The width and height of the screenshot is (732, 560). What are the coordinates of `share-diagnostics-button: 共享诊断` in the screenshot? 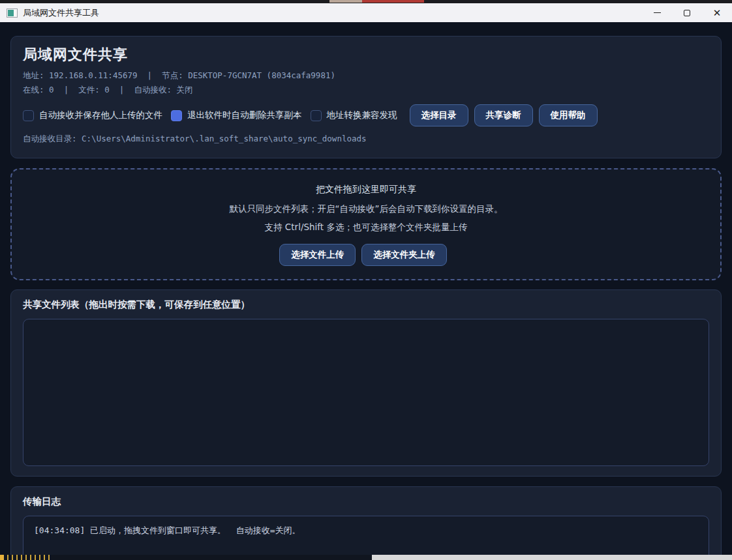 It's located at (504, 115).